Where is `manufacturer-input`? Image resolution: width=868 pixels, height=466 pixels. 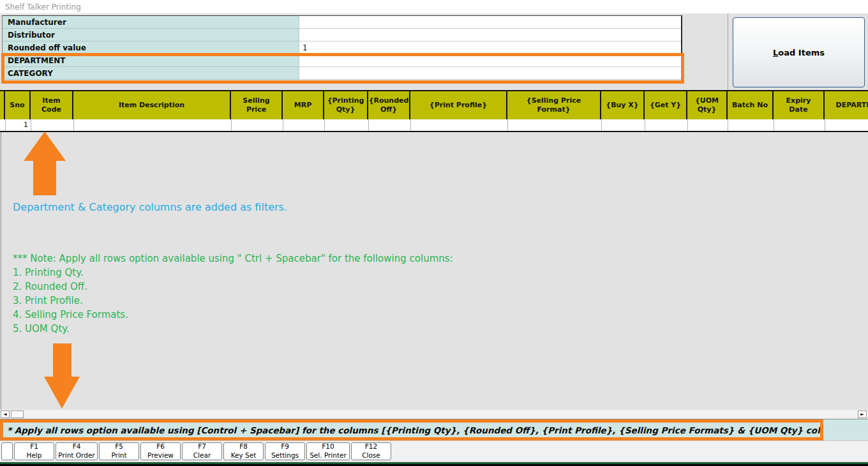
manufacturer-input is located at coordinates (490, 22).